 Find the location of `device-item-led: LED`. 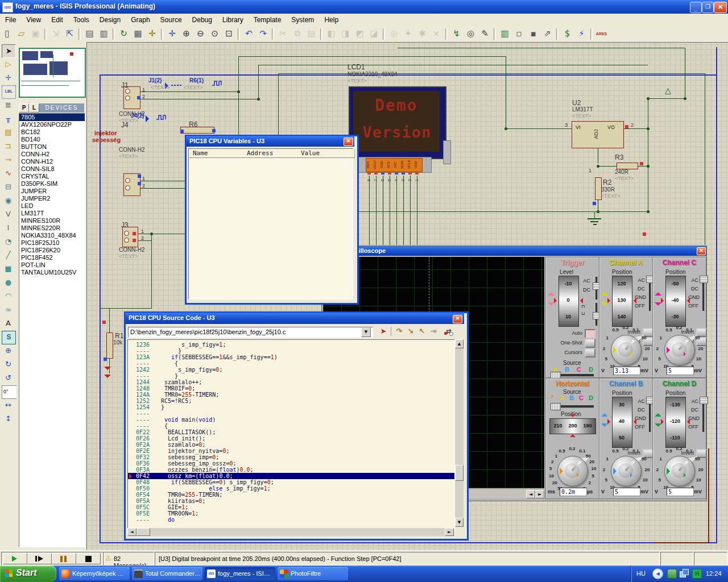

device-item-led: LED is located at coordinates (52, 206).